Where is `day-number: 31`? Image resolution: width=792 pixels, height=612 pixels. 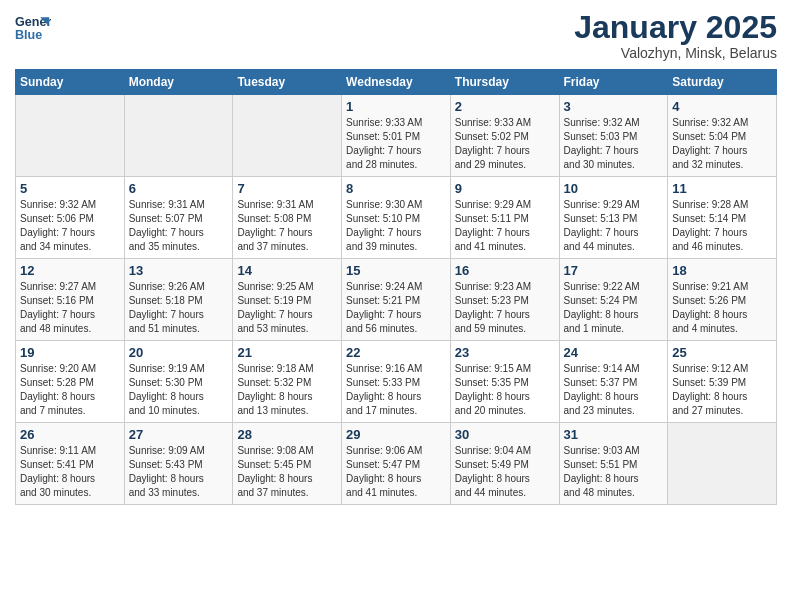 day-number: 31 is located at coordinates (614, 434).